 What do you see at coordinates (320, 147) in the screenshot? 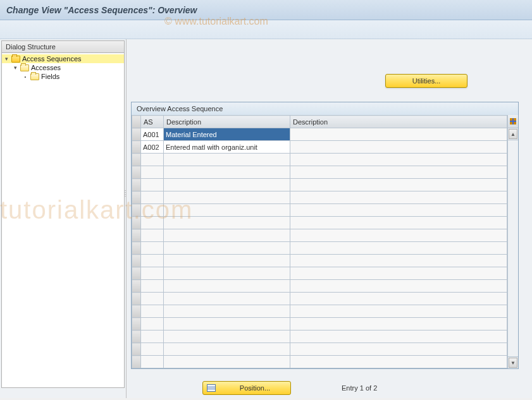
I see `table-row: A002 Entered matl with organiz.unit` at bounding box center [320, 147].